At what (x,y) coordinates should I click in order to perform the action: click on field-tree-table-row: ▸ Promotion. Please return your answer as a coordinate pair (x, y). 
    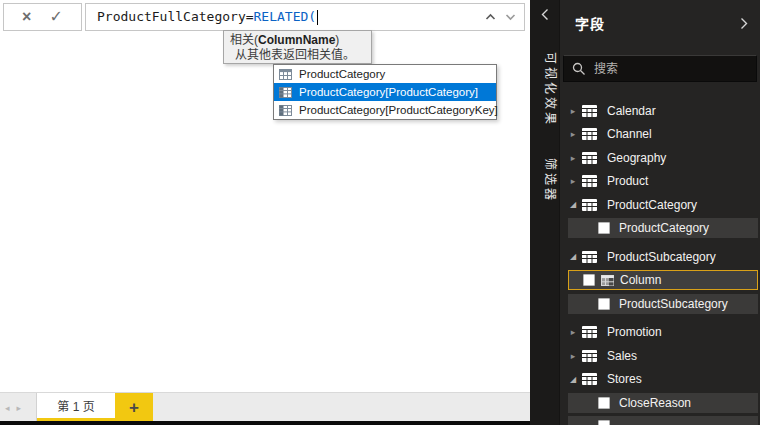
    Looking at the image, I should click on (660, 333).